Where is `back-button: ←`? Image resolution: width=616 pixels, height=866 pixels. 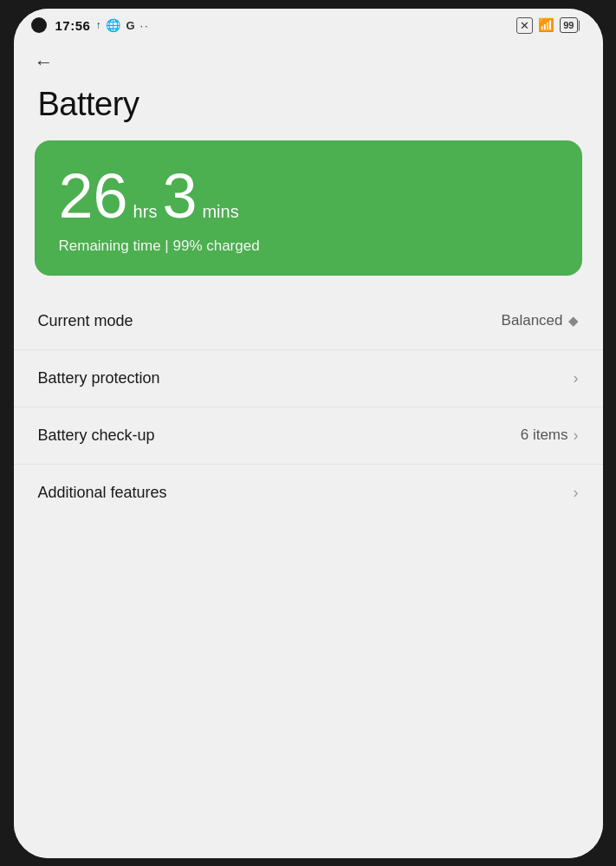 back-button: ← is located at coordinates (44, 62).